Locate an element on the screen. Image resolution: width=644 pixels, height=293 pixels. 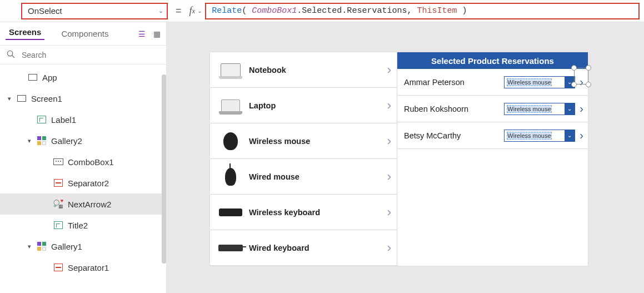
product-name: Wired keyboard is located at coordinates (318, 248).